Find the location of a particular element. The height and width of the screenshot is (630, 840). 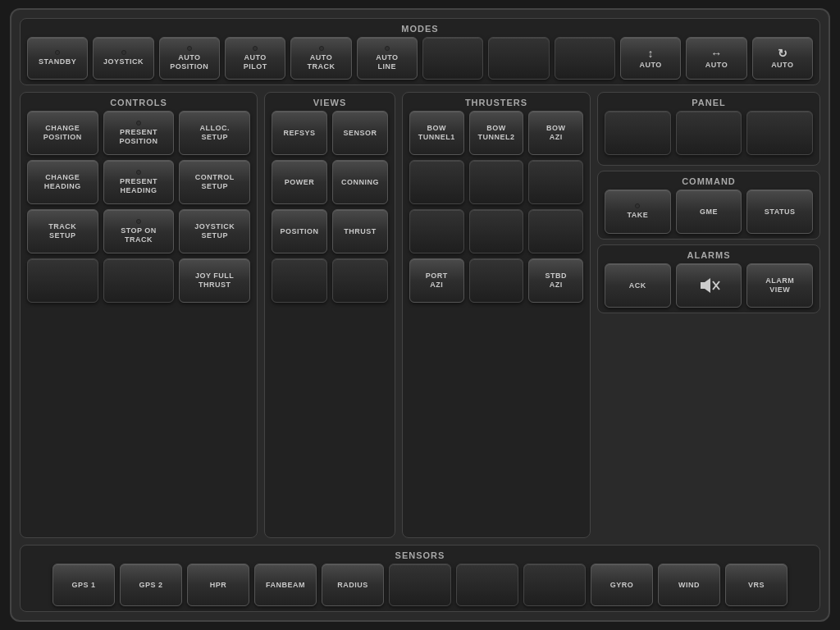

controls-label: CONTROLS is located at coordinates (139, 103).